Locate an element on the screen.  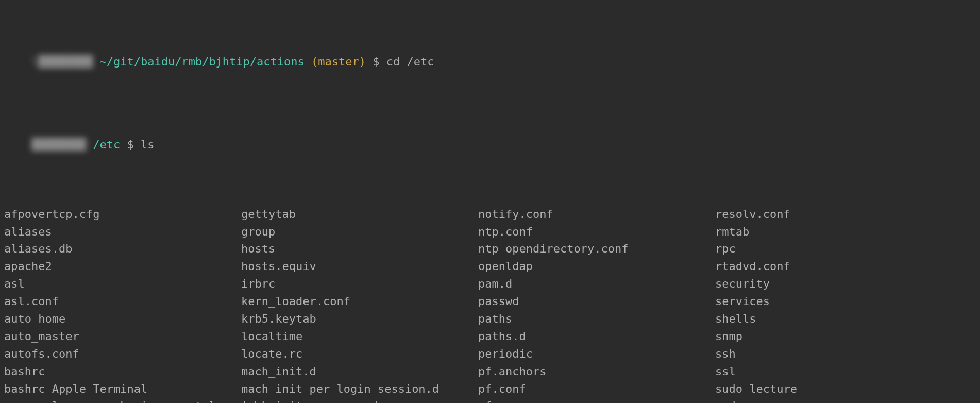
file-item: rpc is located at coordinates (846, 249).